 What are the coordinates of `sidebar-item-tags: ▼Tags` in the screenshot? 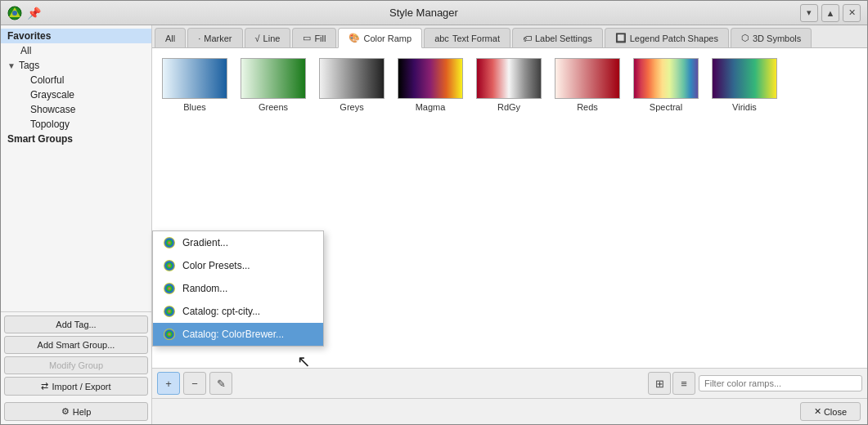 It's located at (76, 65).